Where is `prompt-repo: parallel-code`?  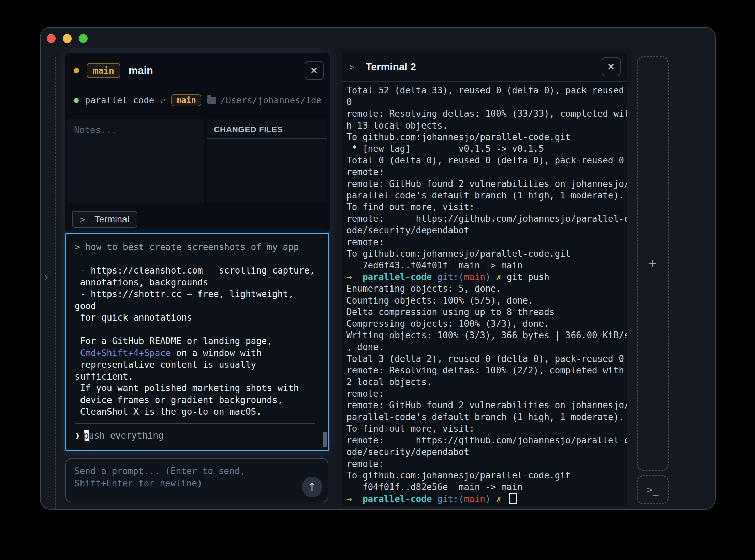 prompt-repo: parallel-code is located at coordinates (397, 277).